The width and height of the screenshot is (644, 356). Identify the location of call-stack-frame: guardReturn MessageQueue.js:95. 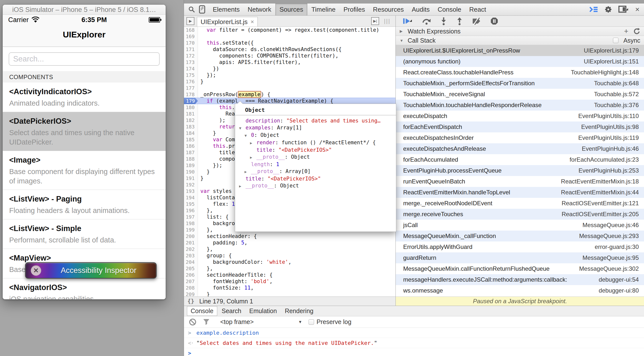
(520, 258).